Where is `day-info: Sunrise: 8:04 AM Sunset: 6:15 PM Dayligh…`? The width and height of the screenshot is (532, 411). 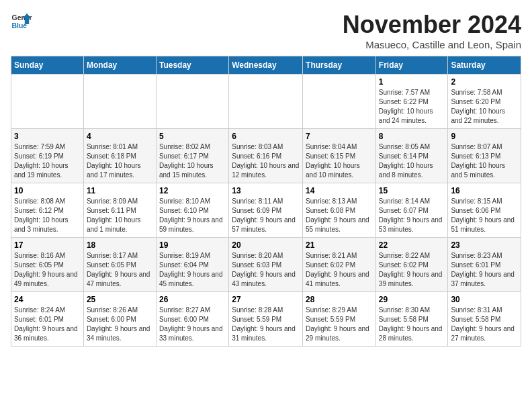 day-info: Sunrise: 8:04 AM Sunset: 6:15 PM Dayligh… is located at coordinates (339, 161).